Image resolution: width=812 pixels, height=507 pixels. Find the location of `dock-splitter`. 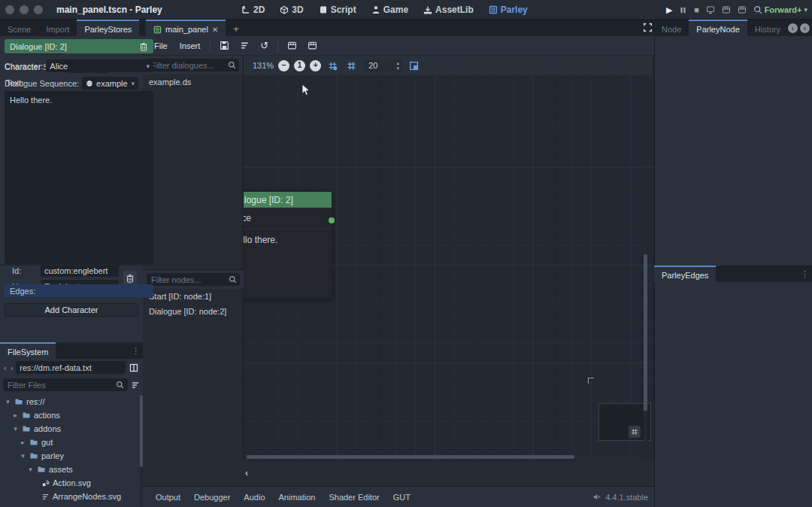

dock-splitter is located at coordinates (79, 265).